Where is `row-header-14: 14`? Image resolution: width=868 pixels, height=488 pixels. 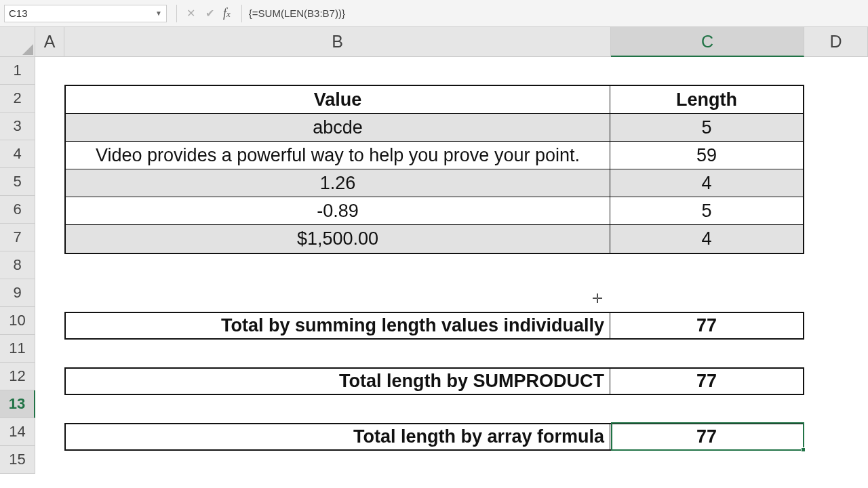 row-header-14: 14 is located at coordinates (18, 432).